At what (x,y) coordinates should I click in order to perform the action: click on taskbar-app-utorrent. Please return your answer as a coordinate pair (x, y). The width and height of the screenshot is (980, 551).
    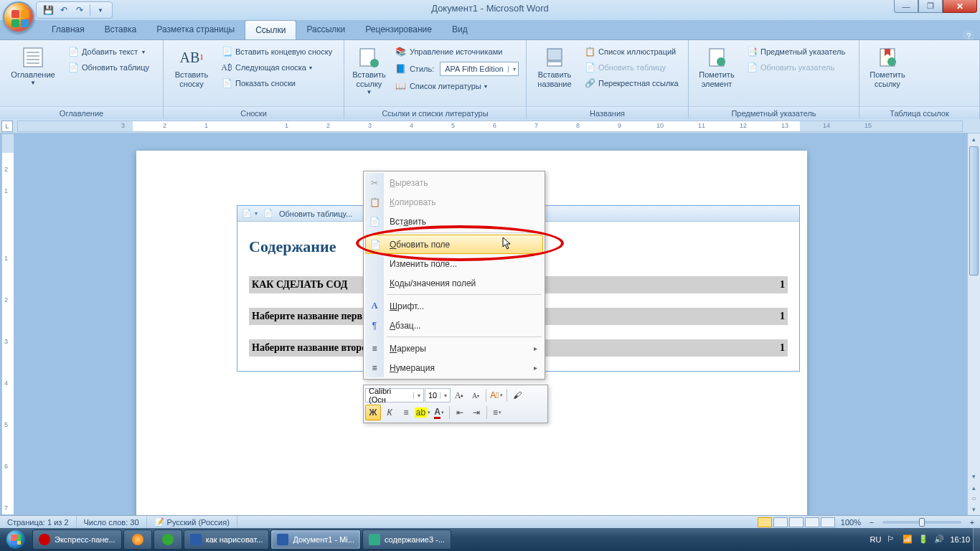
    Looking at the image, I should click on (168, 540).